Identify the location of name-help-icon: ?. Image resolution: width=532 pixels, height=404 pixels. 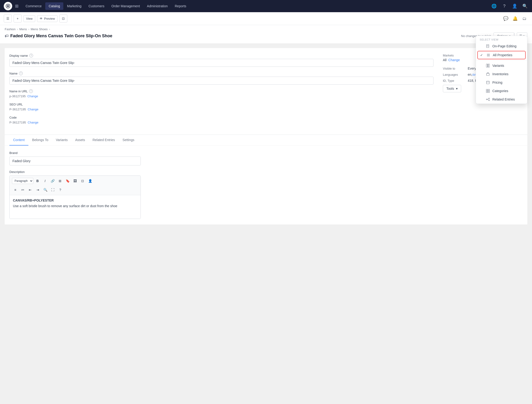
(21, 73).